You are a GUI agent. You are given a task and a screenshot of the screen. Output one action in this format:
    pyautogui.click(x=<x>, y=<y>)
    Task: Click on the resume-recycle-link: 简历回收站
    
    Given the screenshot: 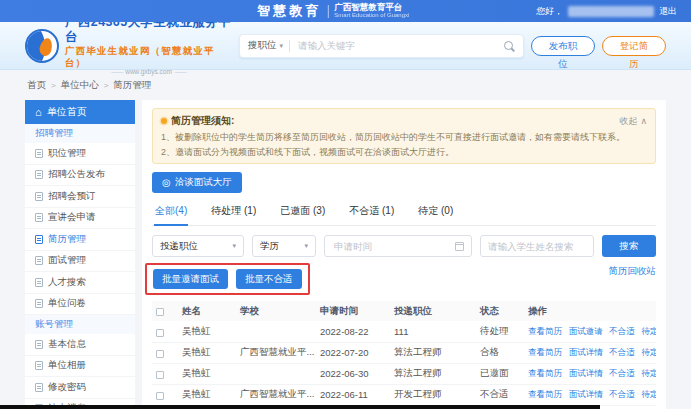 What is the action you would take?
    pyautogui.click(x=633, y=272)
    